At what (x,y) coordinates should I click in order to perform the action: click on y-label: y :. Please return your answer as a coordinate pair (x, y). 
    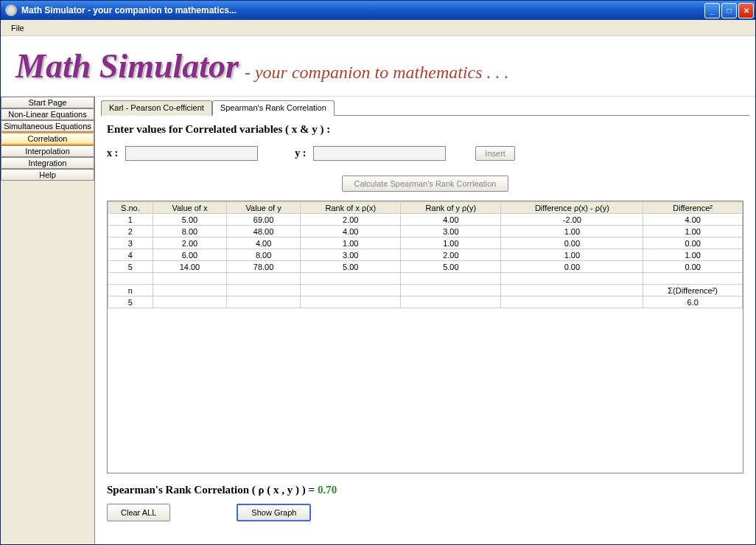
    Looking at the image, I should click on (301, 153).